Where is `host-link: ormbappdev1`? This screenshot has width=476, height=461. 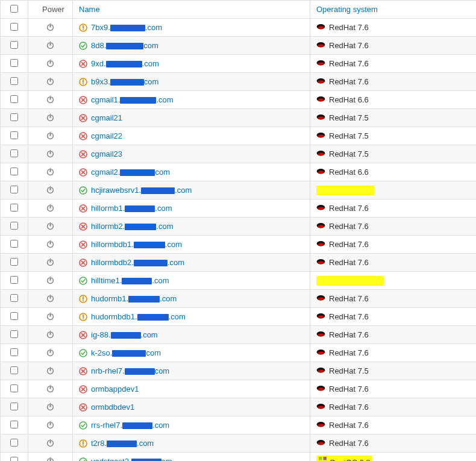
host-link: ormbappdev1 is located at coordinates (115, 389).